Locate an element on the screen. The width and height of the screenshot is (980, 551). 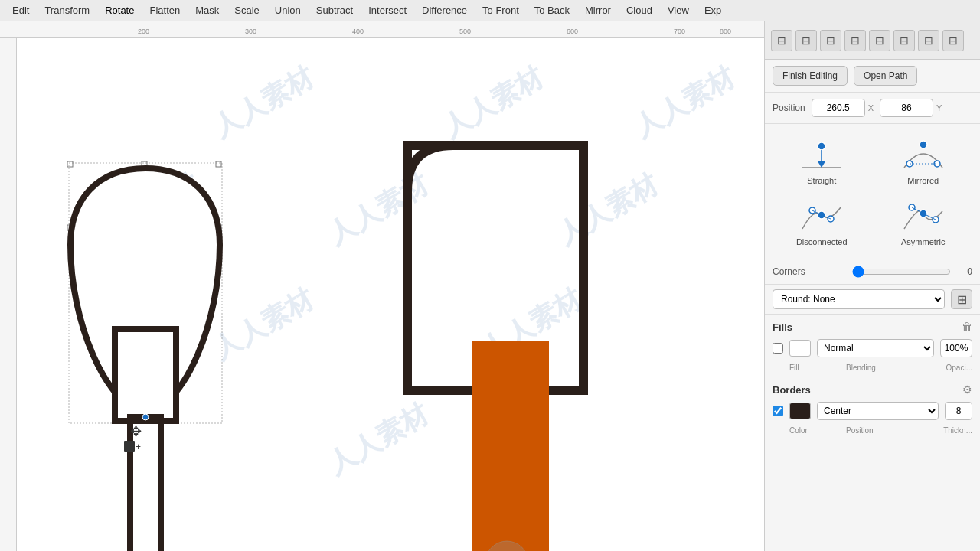
menu-scale: Scale is located at coordinates (247, 11).